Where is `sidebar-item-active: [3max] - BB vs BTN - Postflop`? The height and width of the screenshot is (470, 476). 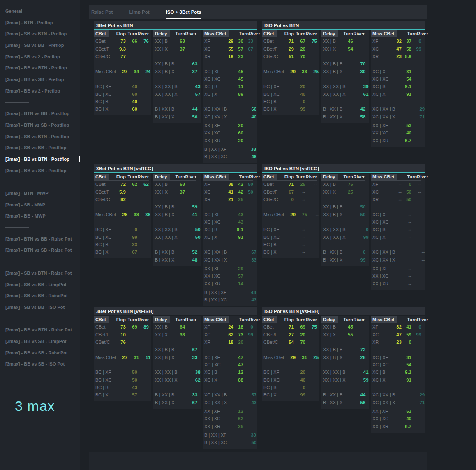 sidebar-item-active: [3max] - BB vs BTN - Postflop is located at coordinates (40, 160).